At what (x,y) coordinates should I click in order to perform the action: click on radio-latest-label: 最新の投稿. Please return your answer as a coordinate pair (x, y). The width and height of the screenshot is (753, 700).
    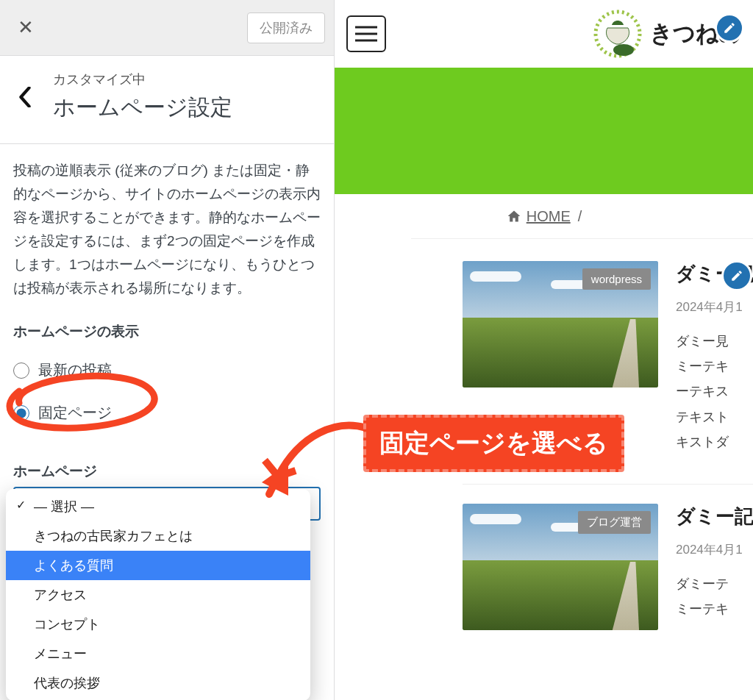
    Looking at the image, I should click on (75, 371).